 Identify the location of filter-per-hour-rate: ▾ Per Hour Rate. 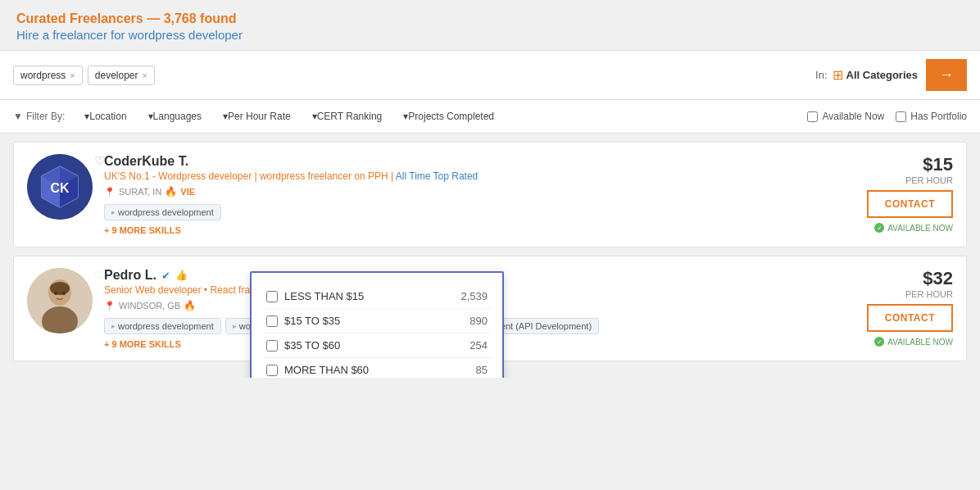
(257, 116).